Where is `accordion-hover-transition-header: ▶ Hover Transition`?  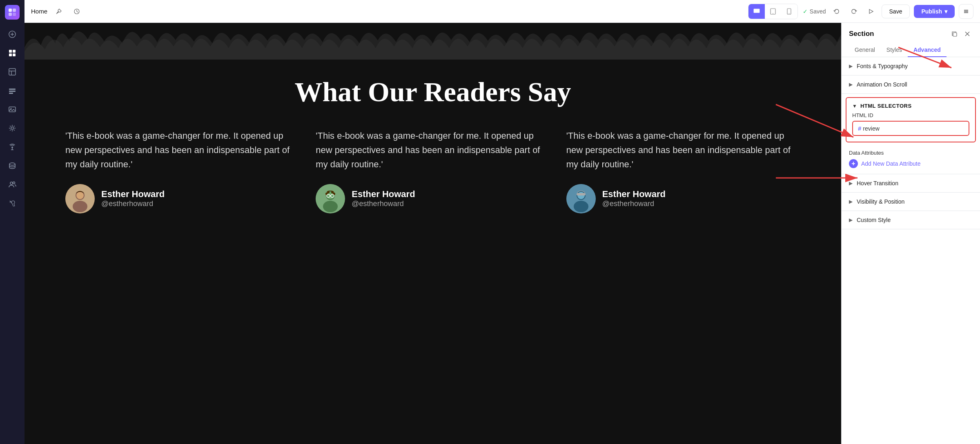
accordion-hover-transition-header: ▶ Hover Transition is located at coordinates (911, 183).